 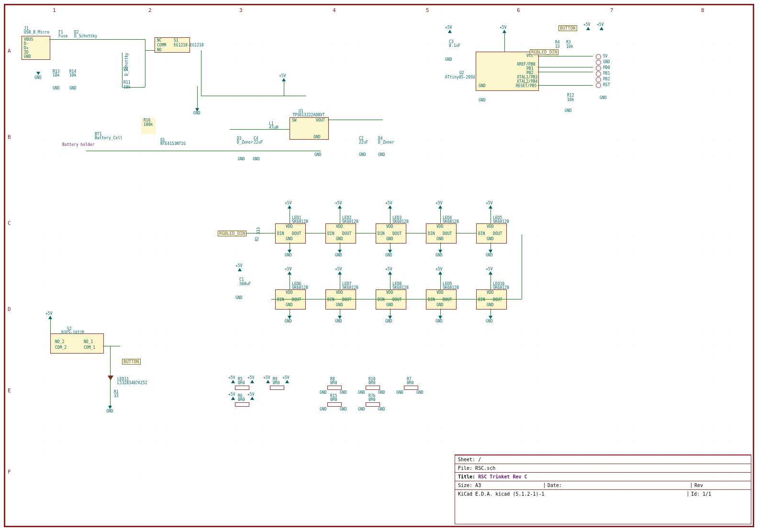 What do you see at coordinates (606, 68) in the screenshot?
I see `hdr-pb0: PB0` at bounding box center [606, 68].